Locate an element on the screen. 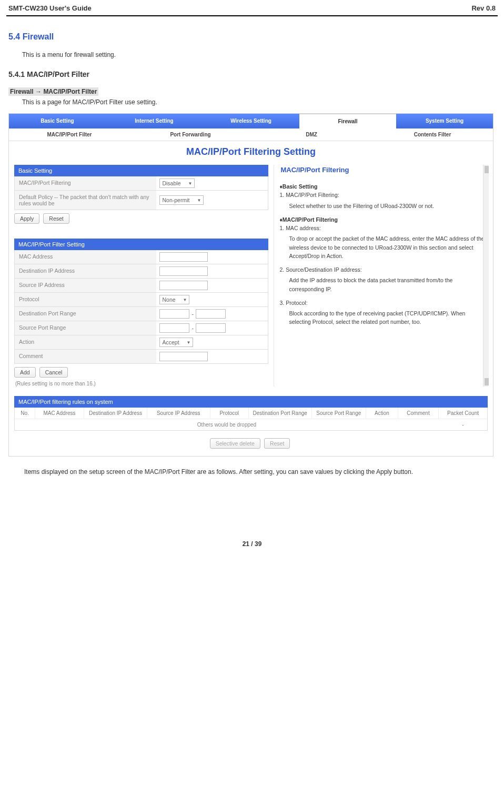 The image size is (504, 812). select-action: Accept is located at coordinates (176, 342).